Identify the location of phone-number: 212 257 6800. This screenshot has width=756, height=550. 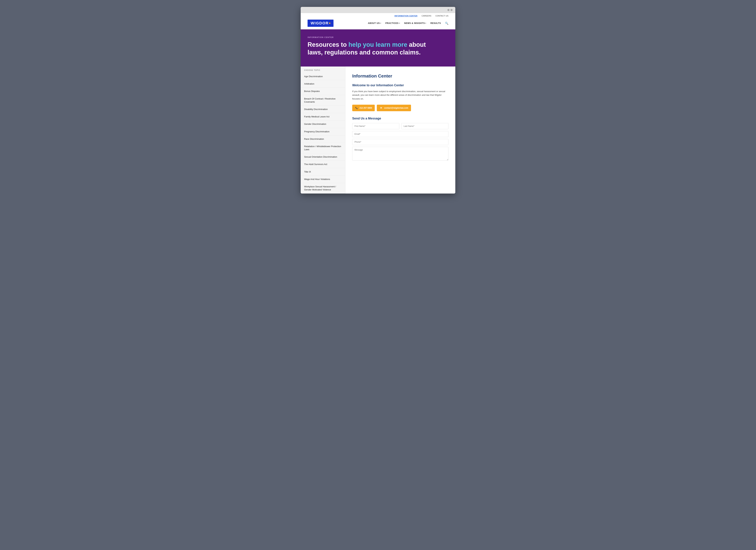
(366, 108).